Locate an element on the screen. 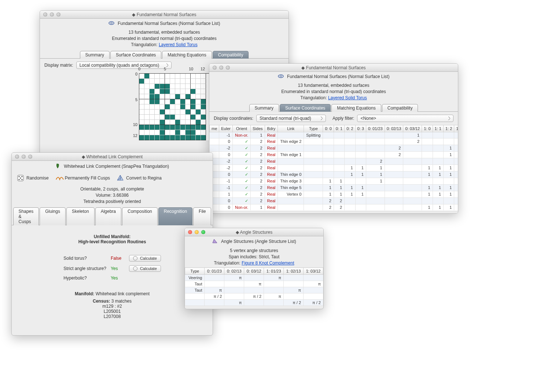 This screenshot has width=540, height=392. table-row: 02RealThin edge 22 is located at coordinates (334, 141).